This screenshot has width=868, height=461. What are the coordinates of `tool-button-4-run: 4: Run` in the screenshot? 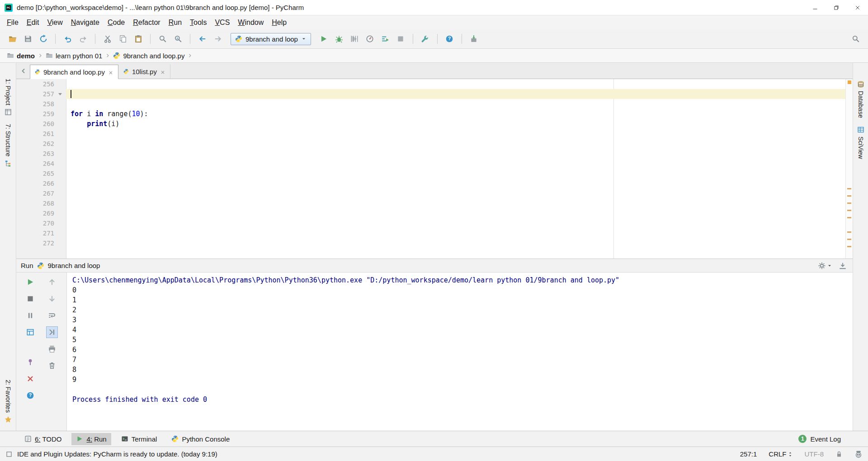 It's located at (91, 439).